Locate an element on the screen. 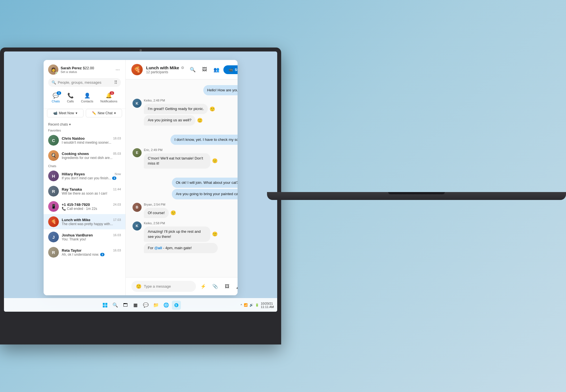 The height and width of the screenshot is (392, 566). recent-chats-chevron: ▾ is located at coordinates (70, 124).